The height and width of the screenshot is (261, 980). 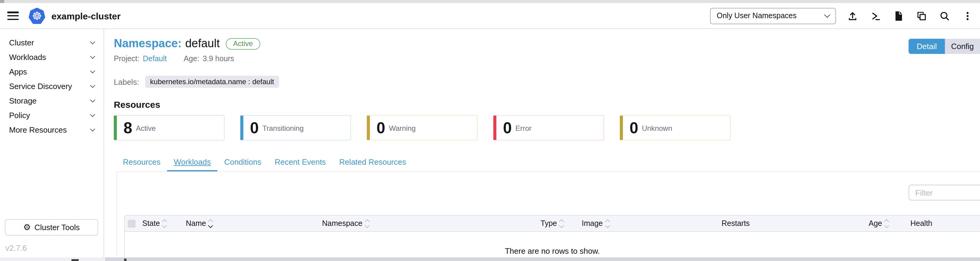 What do you see at coordinates (967, 16) in the screenshot?
I see `kebab-menu-icon` at bounding box center [967, 16].